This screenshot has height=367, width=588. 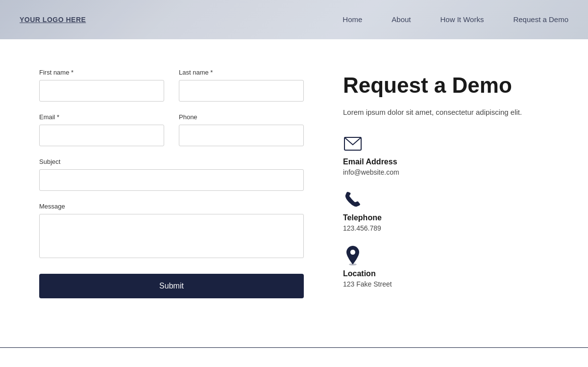 What do you see at coordinates (446, 155) in the screenshot?
I see `email-contact: Email Address info@website.com` at bounding box center [446, 155].